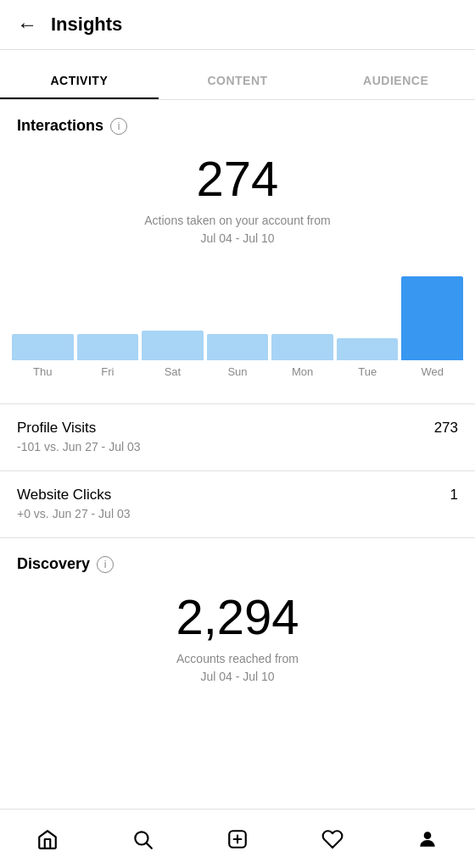 This screenshot has height=868, width=475. I want to click on bar-col-sat: Sat, so click(173, 354).